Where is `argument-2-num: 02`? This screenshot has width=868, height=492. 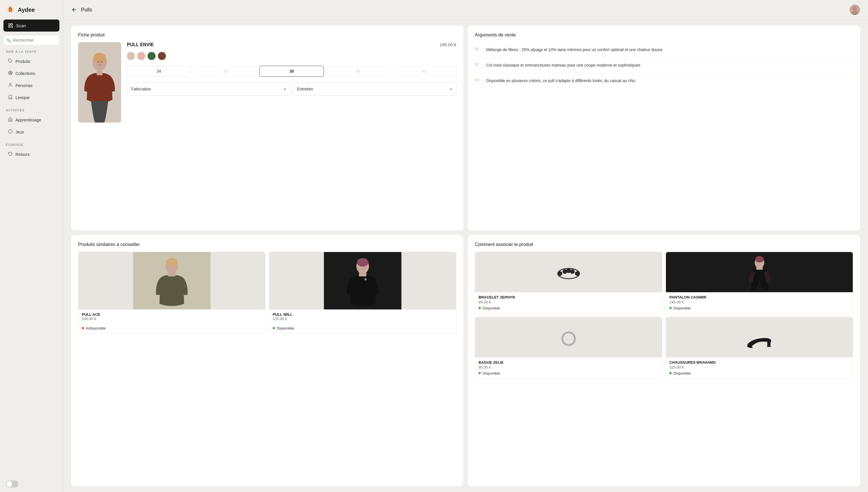
argument-2-num: 02 is located at coordinates (478, 65).